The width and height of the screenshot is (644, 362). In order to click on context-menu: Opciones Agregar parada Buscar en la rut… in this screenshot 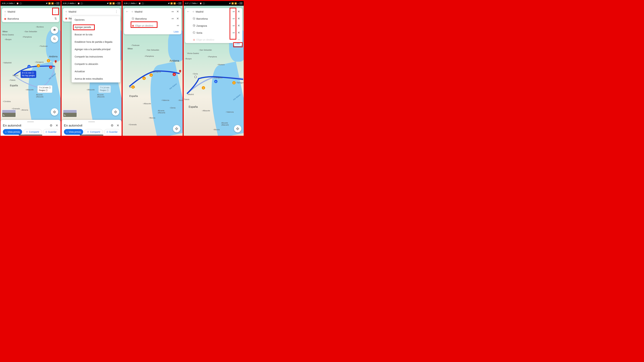, I will do `click(96, 49)`.